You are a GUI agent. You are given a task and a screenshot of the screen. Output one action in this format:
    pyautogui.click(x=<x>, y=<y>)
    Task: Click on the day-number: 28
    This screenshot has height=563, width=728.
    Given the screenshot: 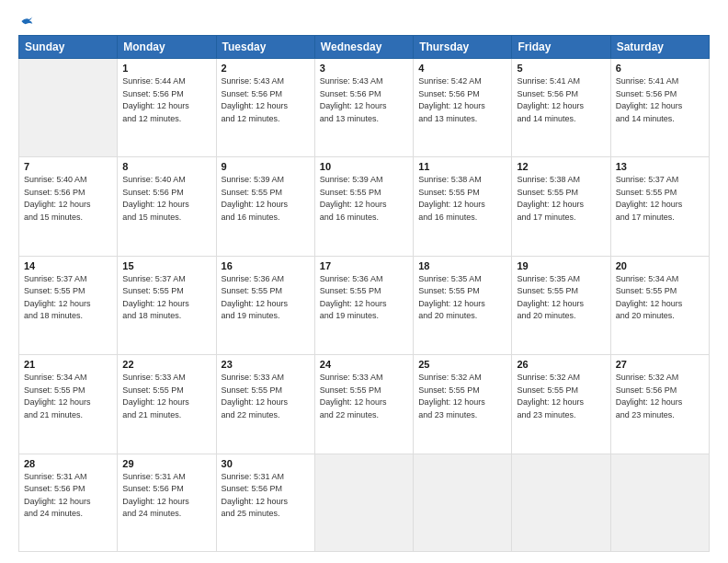 What is the action you would take?
    pyautogui.click(x=68, y=464)
    